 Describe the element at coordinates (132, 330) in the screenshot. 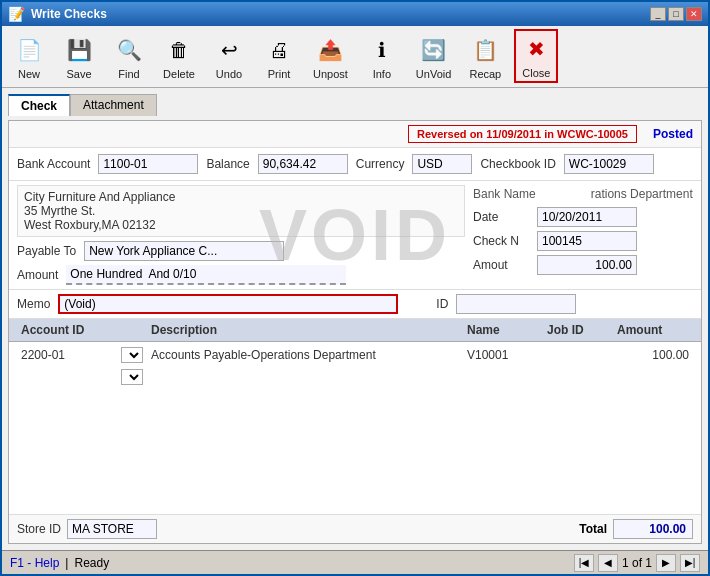

I see `col-select` at that location.